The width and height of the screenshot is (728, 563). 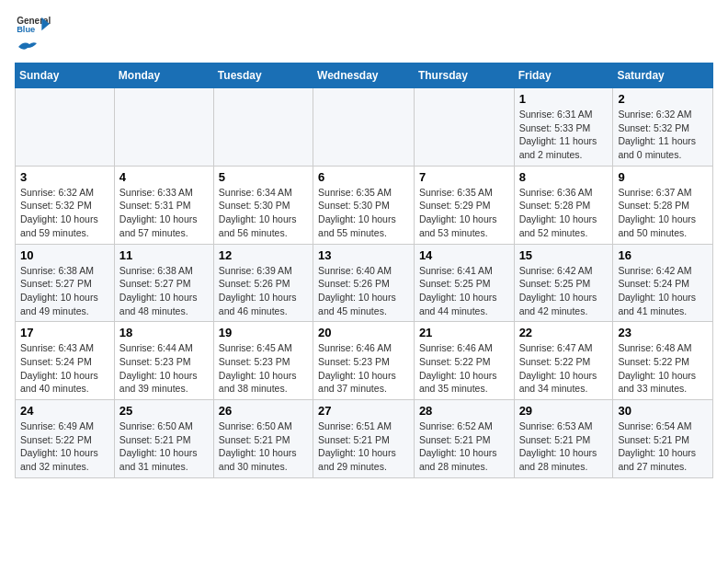 What do you see at coordinates (563, 283) in the screenshot?
I see `calendar-cell: 15Sunrise: 6:42 AMSunset: 5:25 PMDayligh…` at bounding box center [563, 283].